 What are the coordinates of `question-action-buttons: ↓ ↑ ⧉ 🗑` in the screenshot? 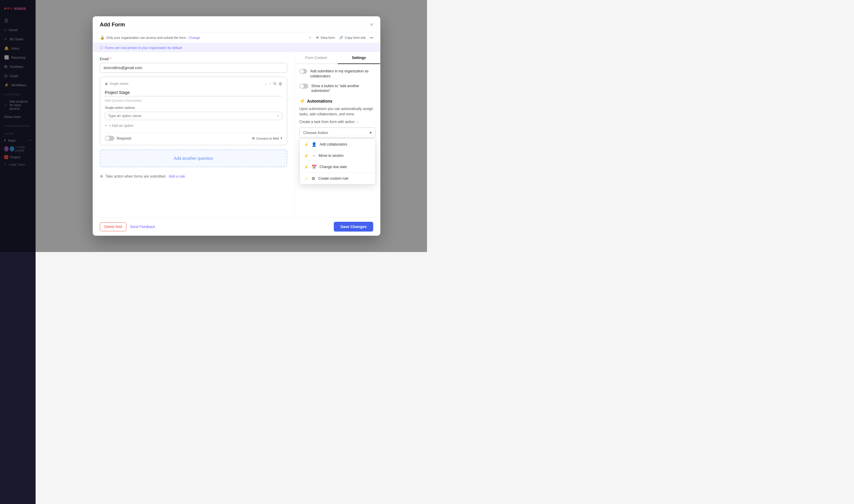 It's located at (274, 84).